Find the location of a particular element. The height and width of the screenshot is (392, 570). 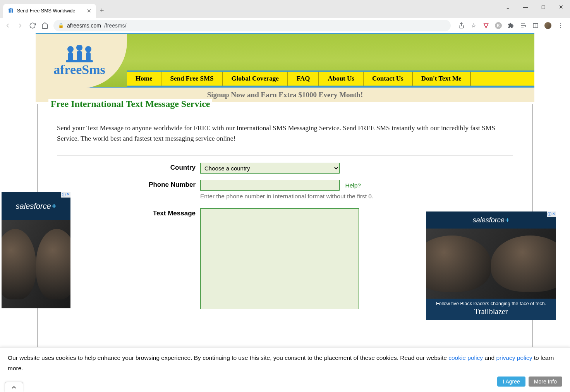

lock-icon: 🔒 is located at coordinates (61, 26).